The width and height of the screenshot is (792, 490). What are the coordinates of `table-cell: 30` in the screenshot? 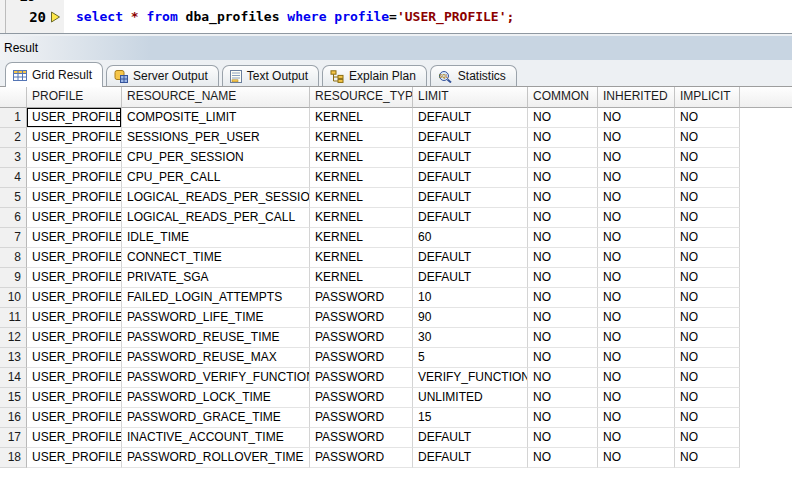 It's located at (470, 338).